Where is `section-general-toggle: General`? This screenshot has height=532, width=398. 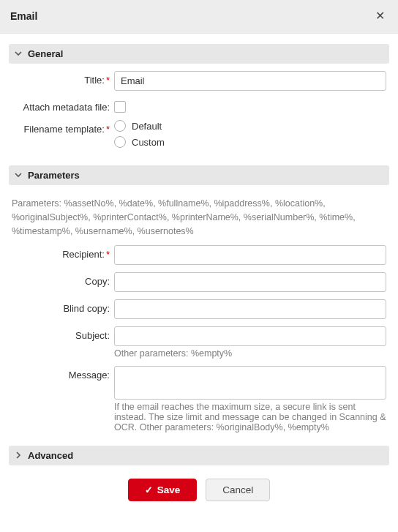
section-general-toggle: General is located at coordinates (199, 54).